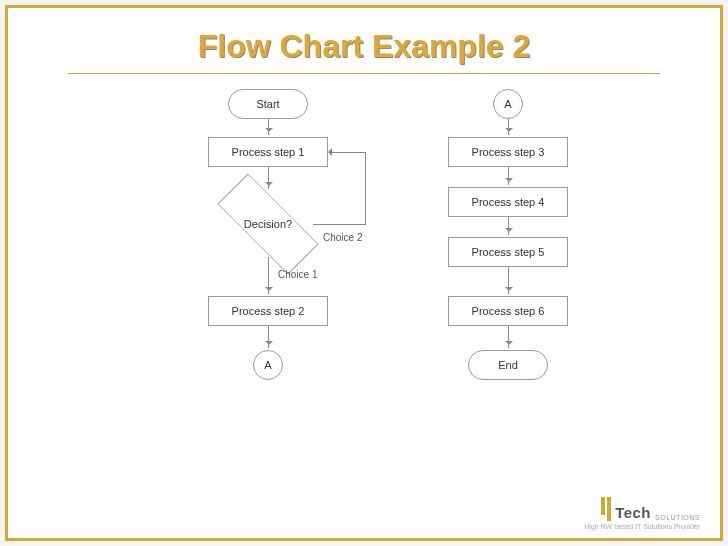 Image resolution: width=728 pixels, height=546 pixels. I want to click on terminator-end: End, so click(508, 365).